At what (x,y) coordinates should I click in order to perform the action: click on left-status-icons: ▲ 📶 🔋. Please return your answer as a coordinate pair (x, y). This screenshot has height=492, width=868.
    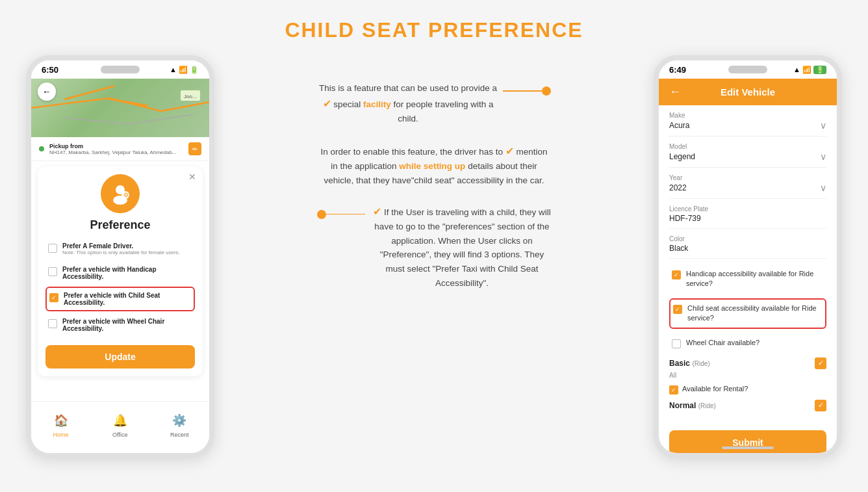
    Looking at the image, I should click on (185, 70).